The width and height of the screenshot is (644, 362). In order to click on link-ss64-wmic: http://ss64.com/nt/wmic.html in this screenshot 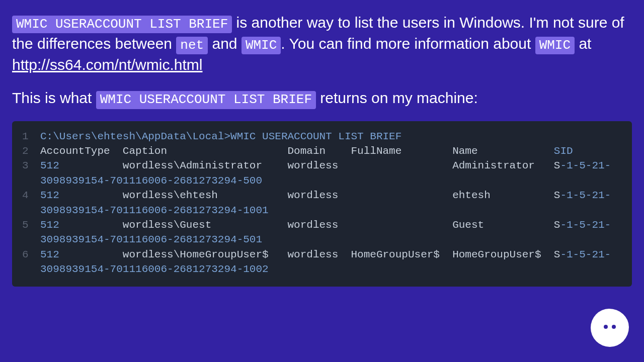, I will do `click(107, 64)`.